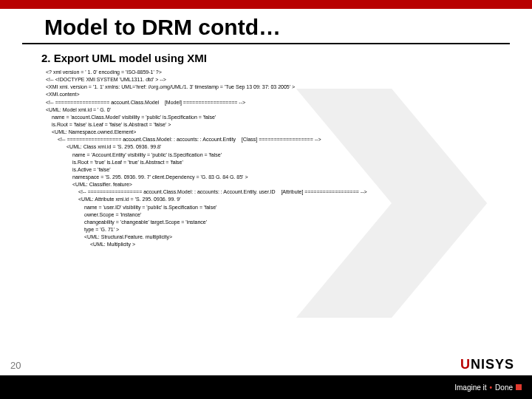  What do you see at coordinates (488, 387) in the screenshot?
I see `tagline: Imagine it • Done` at bounding box center [488, 387].